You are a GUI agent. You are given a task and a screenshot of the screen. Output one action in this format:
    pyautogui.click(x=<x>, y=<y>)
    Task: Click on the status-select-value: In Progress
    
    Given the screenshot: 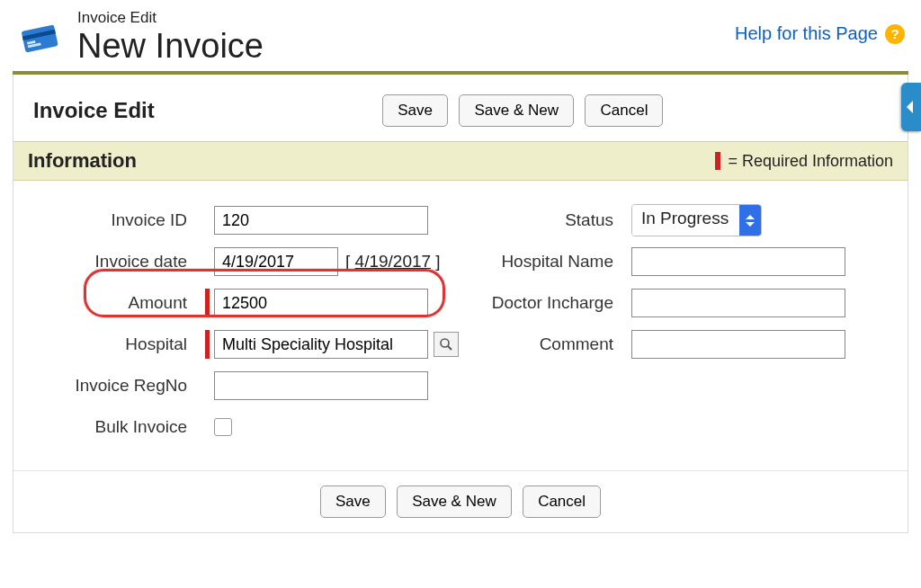 What is the action you would take?
    pyautogui.click(x=685, y=220)
    